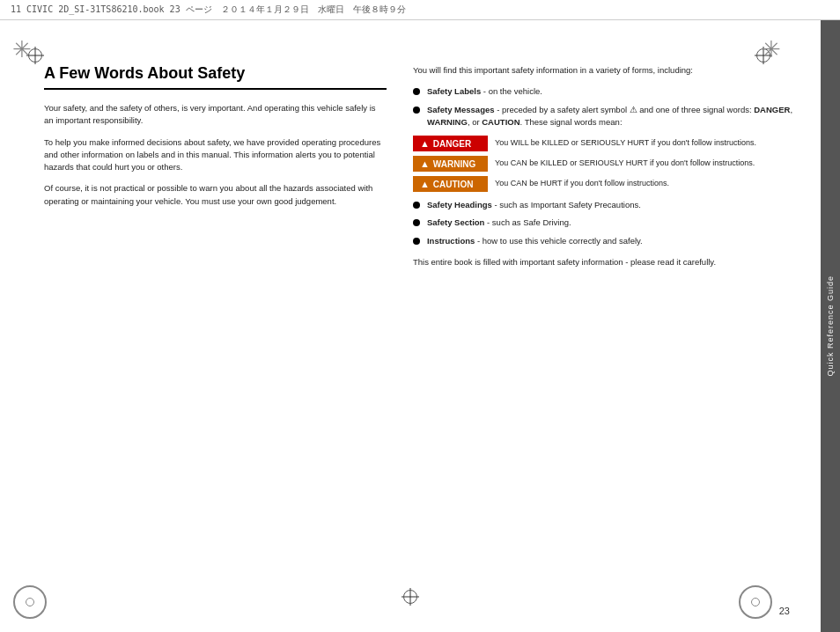 The height and width of the screenshot is (632, 840). Describe the element at coordinates (420, 11) in the screenshot. I see `header-bar: 11 CIVIC 2D_SI-31TS86210.book 23 ページ ２０１…` at that location.